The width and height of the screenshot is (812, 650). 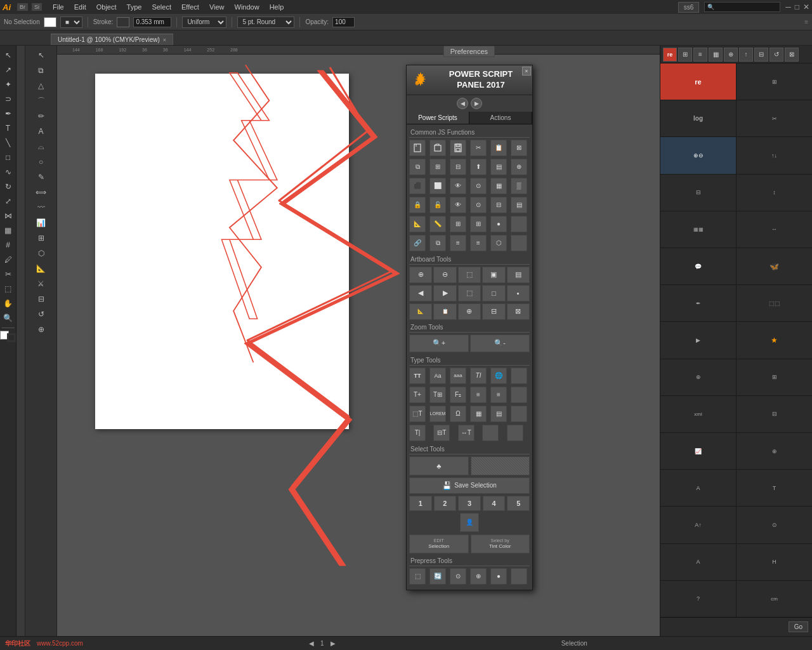 What do you see at coordinates (8, 114) in the screenshot?
I see `pen-tool: ✒` at bounding box center [8, 114].